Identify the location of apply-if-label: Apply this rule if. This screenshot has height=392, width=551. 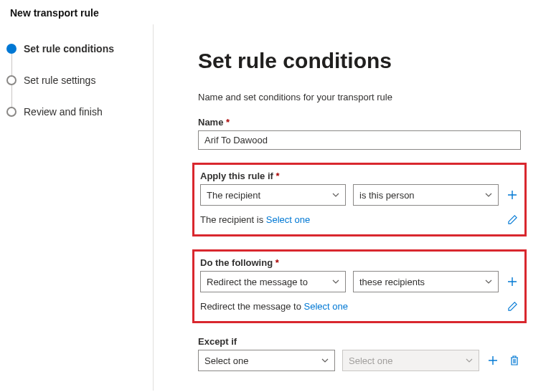
(359, 176).